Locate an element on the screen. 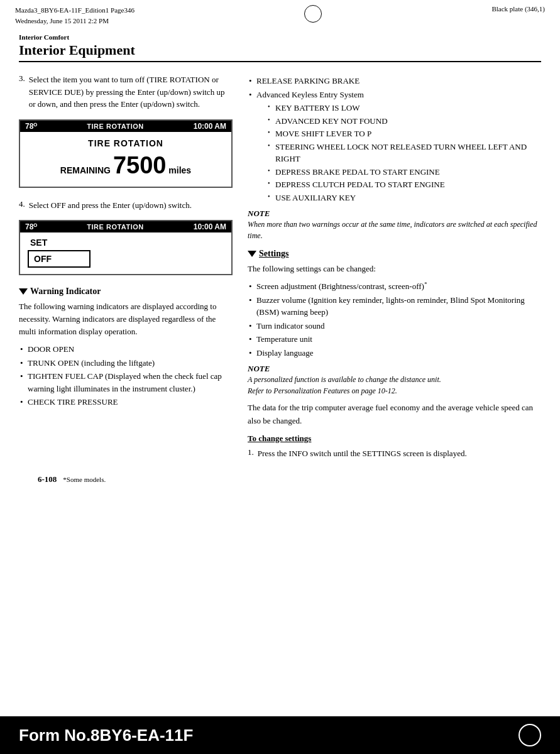  warning-bullet-list: DOOR OPEN TRUNK OPEN (including the lift… is located at coordinates (126, 376).